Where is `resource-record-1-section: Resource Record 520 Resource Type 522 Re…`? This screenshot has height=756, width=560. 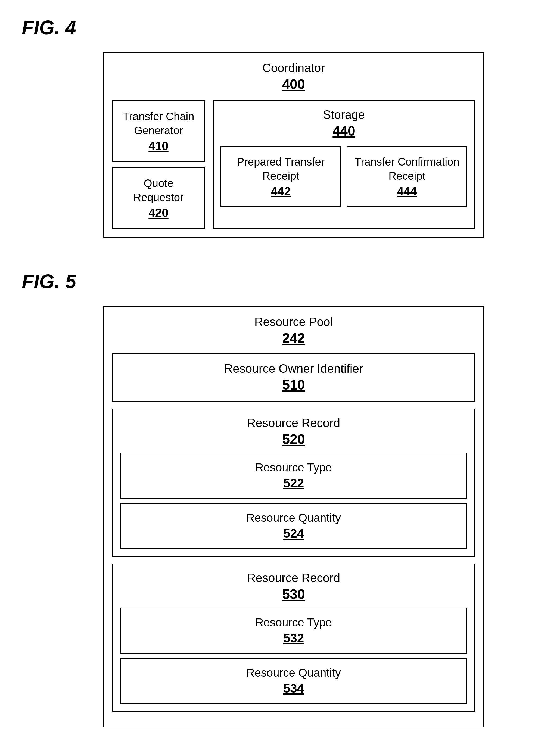 resource-record-1-section: Resource Record 520 Resource Type 522 Re… is located at coordinates (294, 483).